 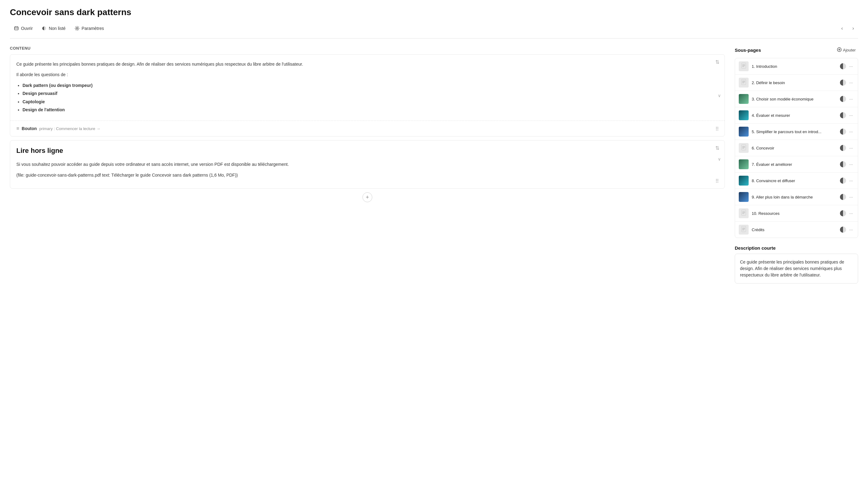 What do you see at coordinates (797, 197) in the screenshot?
I see `subpage-item: 9. Aller plus loin dans la démarche···` at bounding box center [797, 197].